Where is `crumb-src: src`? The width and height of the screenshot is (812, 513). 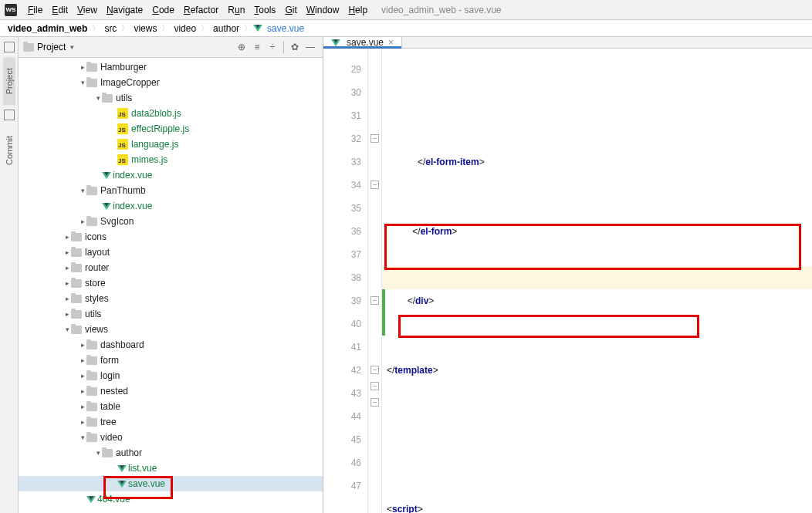
crumb-src: src is located at coordinates (110, 29).